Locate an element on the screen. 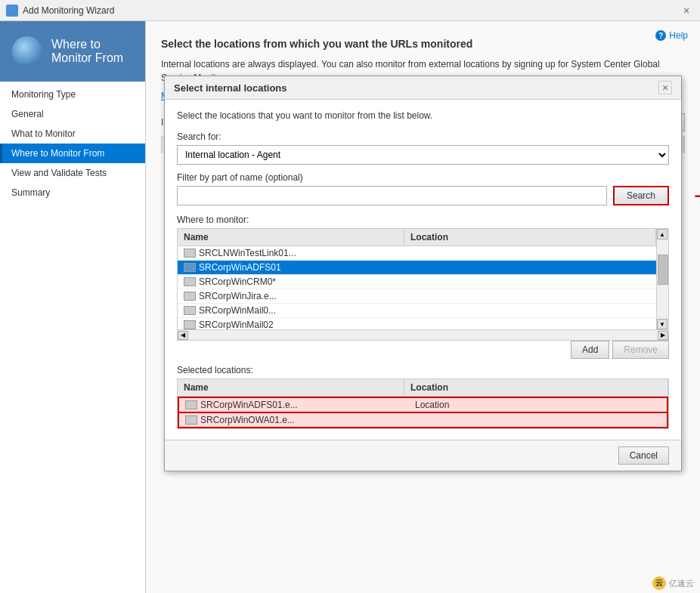 This screenshot has width=700, height=593. selected-table-row: SRCorpWinADFS01.e... Location is located at coordinates (423, 405).